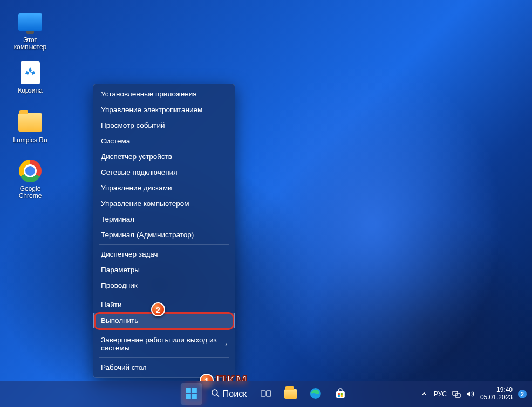 The width and height of the screenshot is (532, 407). Describe the element at coordinates (30, 127) in the screenshot. I see `desktop-icon-lumpics: Lumpics Ru` at that location.